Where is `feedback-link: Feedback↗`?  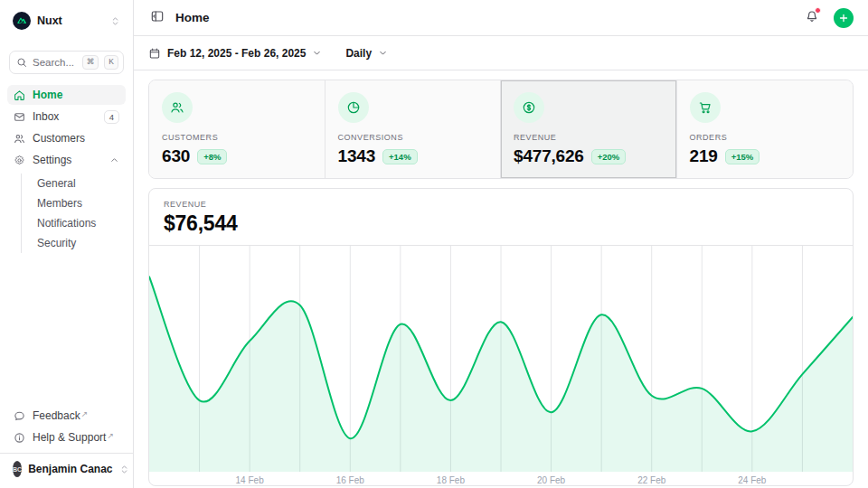
feedback-link: Feedback↗ is located at coordinates (67, 416).